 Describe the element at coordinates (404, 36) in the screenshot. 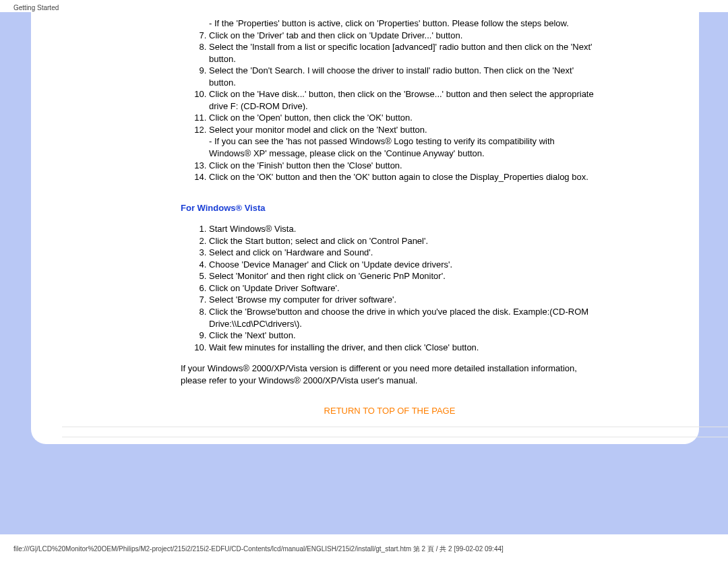

I see `xp-step-7: Click on the 'Driver' tab and then click…` at that location.